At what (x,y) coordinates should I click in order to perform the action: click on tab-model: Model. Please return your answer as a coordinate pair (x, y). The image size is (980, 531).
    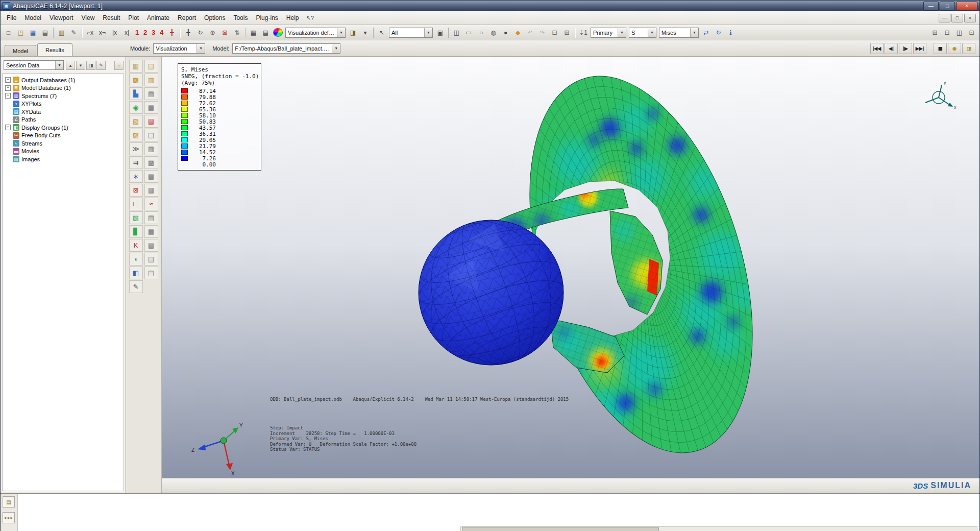
    Looking at the image, I should click on (20, 51).